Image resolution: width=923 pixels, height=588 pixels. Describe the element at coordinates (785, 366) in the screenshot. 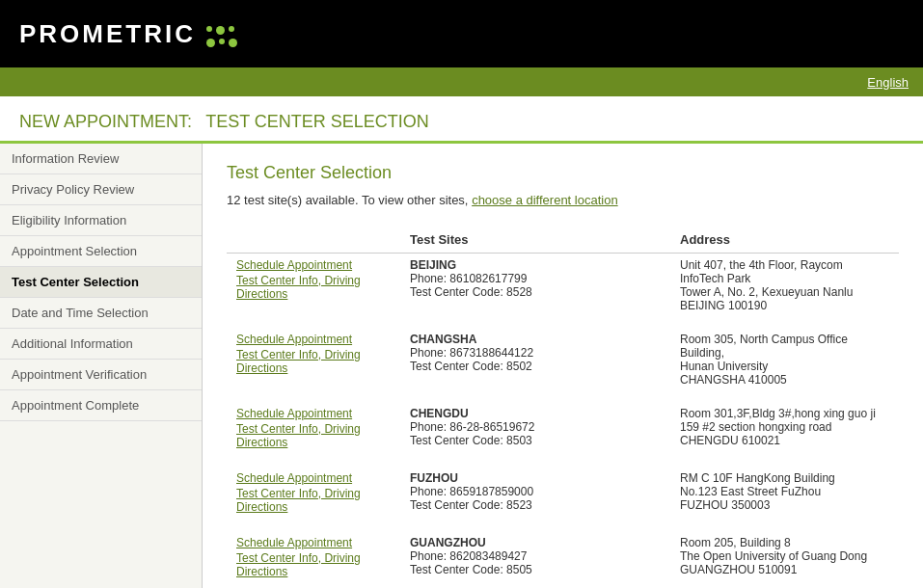

I see `address-line: Hunan University` at that location.